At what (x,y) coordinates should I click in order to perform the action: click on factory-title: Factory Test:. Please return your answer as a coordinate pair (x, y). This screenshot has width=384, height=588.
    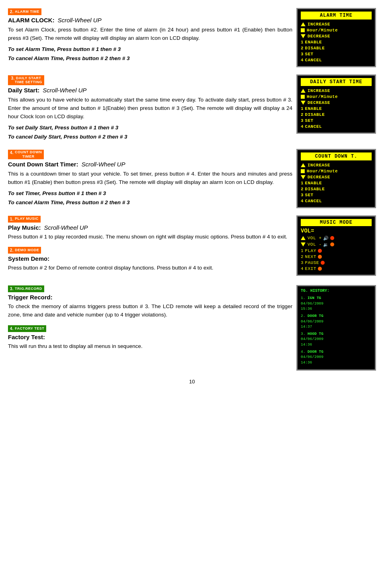
    Looking at the image, I should click on (150, 337).